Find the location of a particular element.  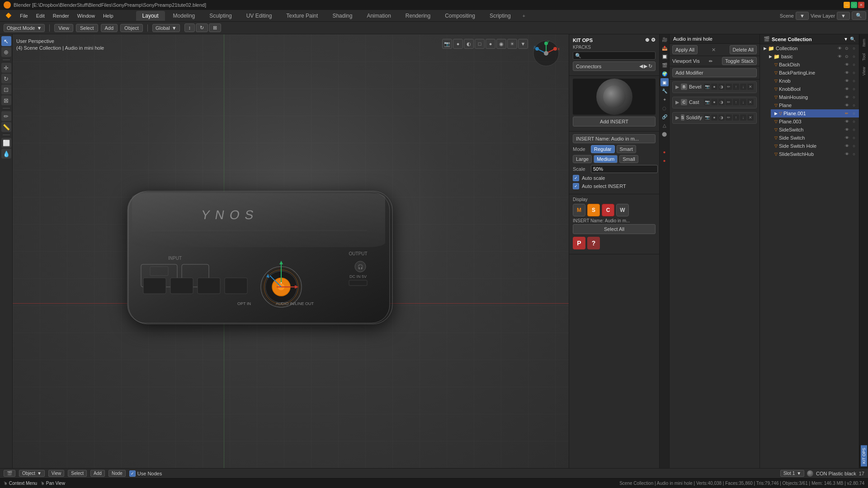

prop-render-btn: 🎥 is located at coordinates (665, 39).